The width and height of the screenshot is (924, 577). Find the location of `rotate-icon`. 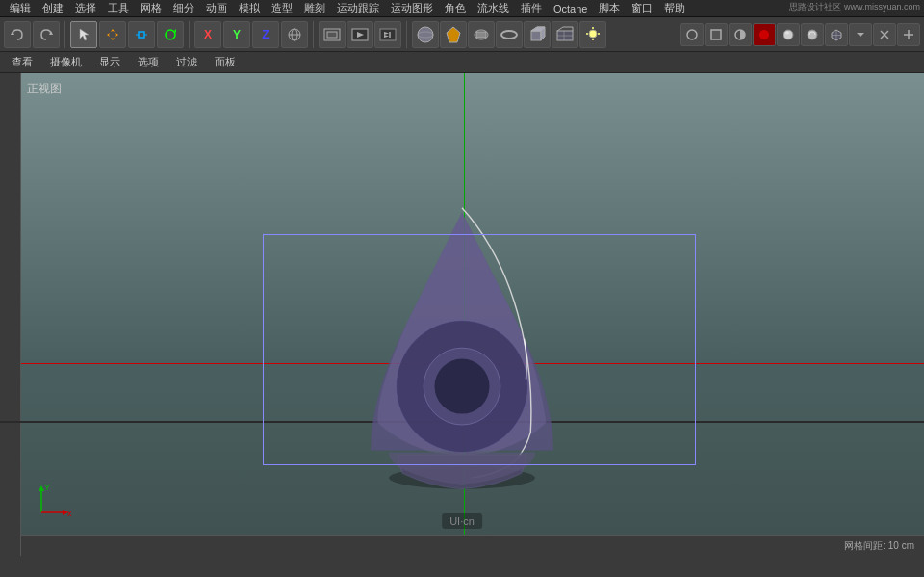

rotate-icon is located at coordinates (170, 35).